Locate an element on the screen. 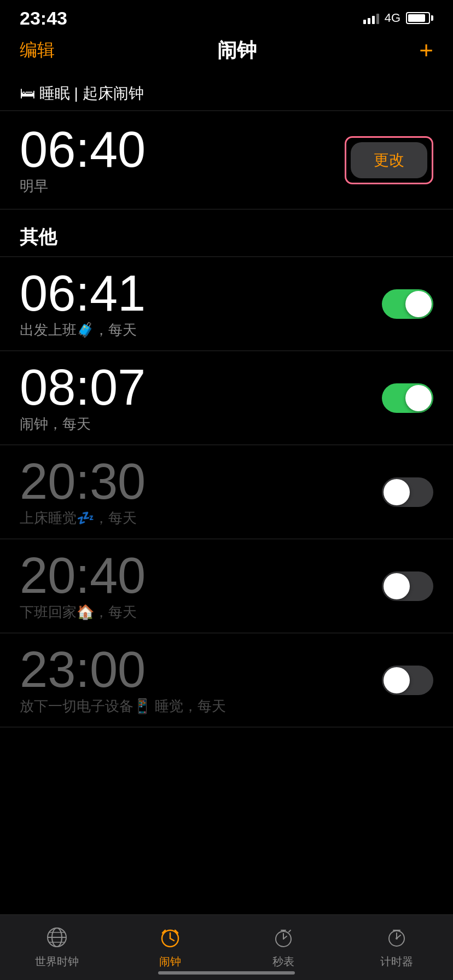 The height and width of the screenshot is (980, 453). status-time: 23:43 is located at coordinates (44, 19).